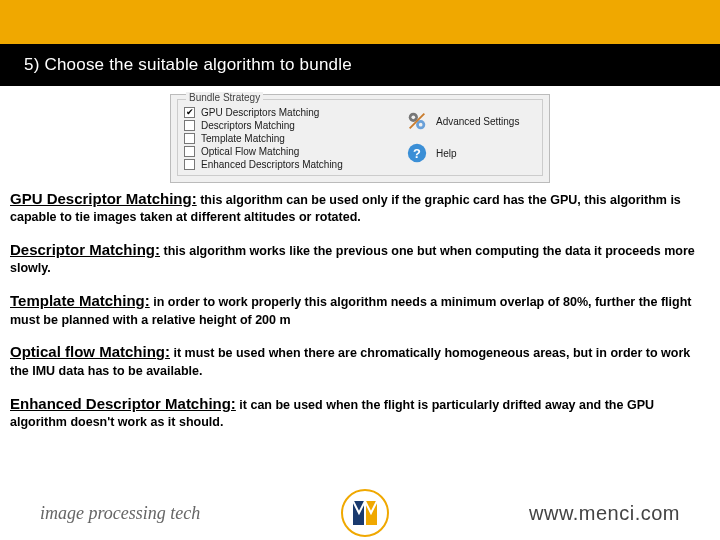 Image resolution: width=720 pixels, height=540 pixels. What do you see at coordinates (224, 98) in the screenshot?
I see `fieldset-legend: Bundle Strategy` at bounding box center [224, 98].